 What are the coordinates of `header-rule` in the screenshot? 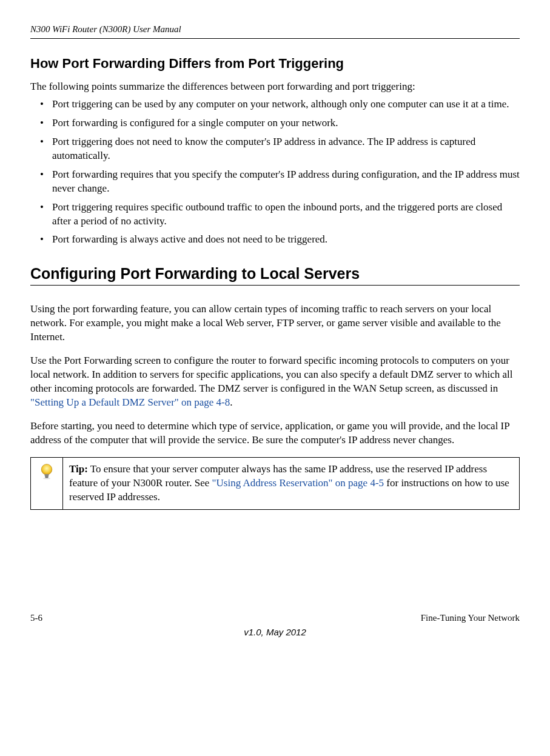 It's located at (275, 39).